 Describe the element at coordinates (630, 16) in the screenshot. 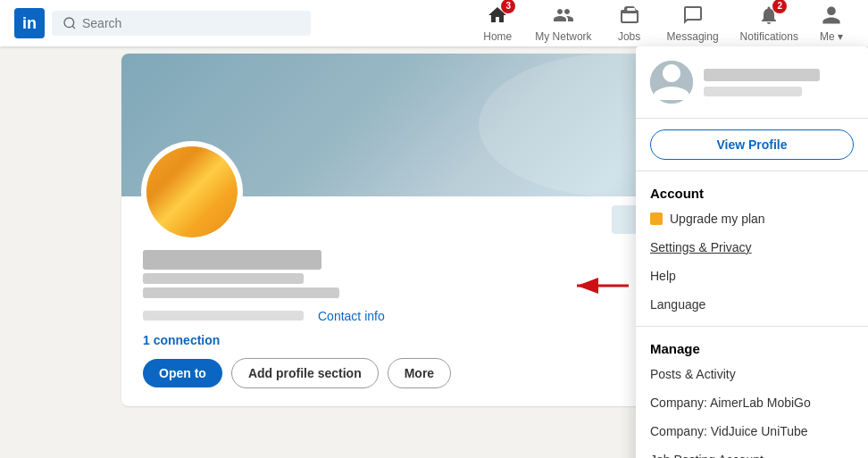

I see `jobs-icon` at that location.